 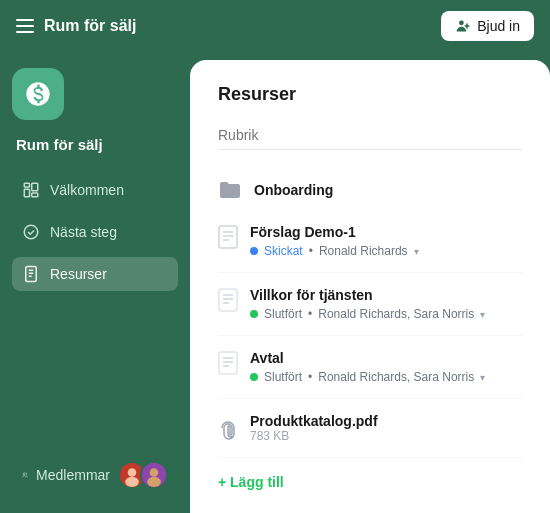 What do you see at coordinates (95, 475) in the screenshot?
I see `members-row: Medlemmar` at bounding box center [95, 475].